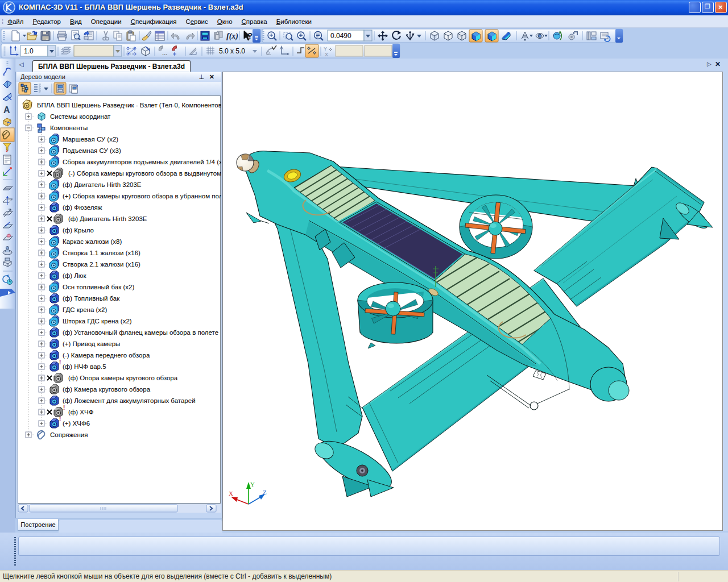 This screenshot has width=728, height=582. I want to click on svg-text: Створка 1.1 жалюзи (х16), so click(101, 253).